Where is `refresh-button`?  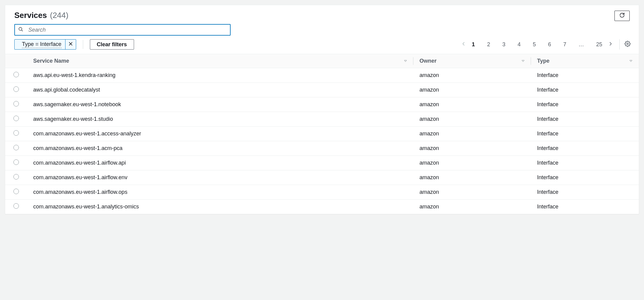
refresh-button is located at coordinates (622, 16).